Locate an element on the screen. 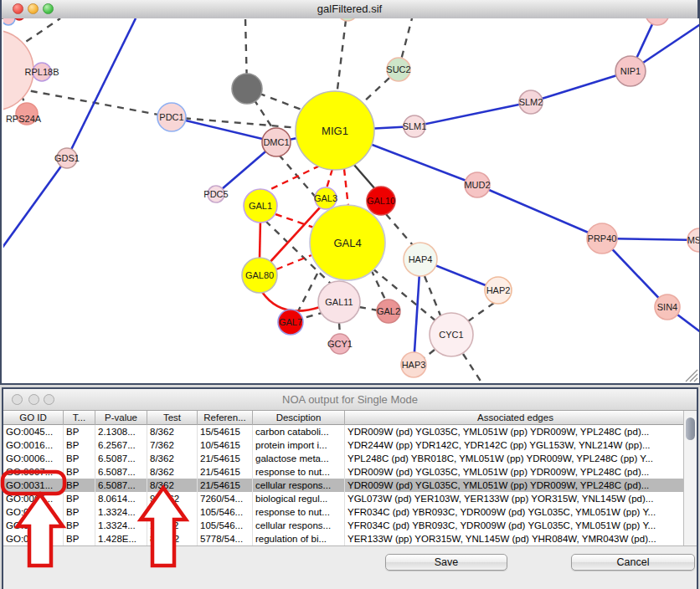  table-row: GO:0016...BP6.2567...7/36210/54615protei… is located at coordinates (345, 445).